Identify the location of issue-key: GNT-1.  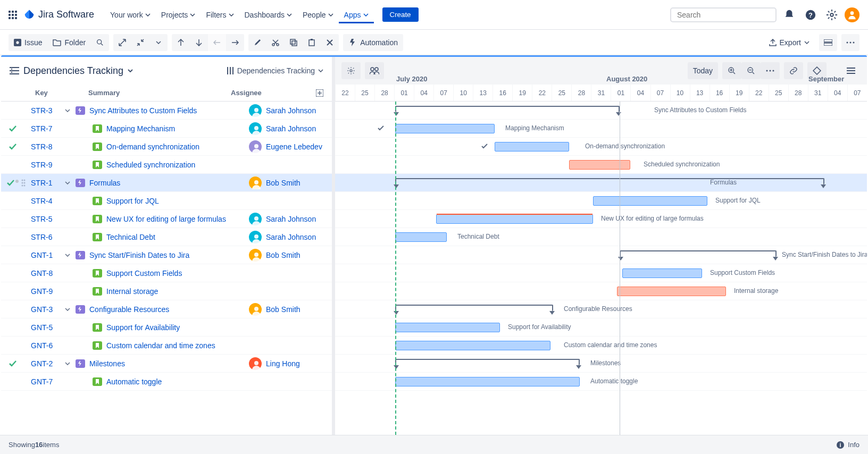
(48, 255).